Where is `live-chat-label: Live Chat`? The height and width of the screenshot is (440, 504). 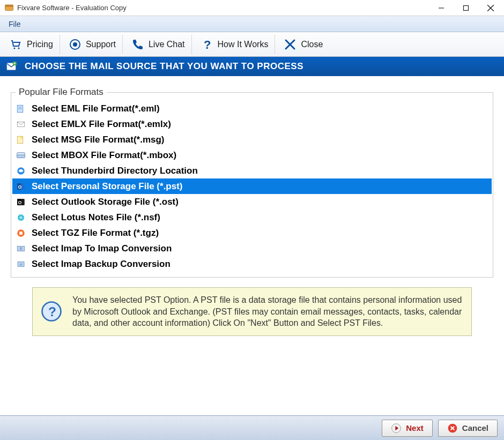 live-chat-label: Live Chat is located at coordinates (167, 44).